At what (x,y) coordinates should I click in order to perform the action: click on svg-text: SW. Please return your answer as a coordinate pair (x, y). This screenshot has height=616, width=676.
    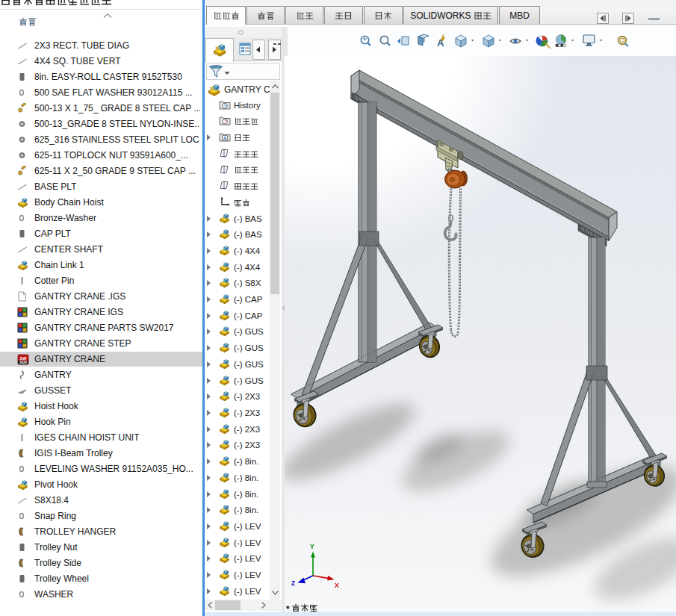
    Looking at the image, I should click on (24, 358).